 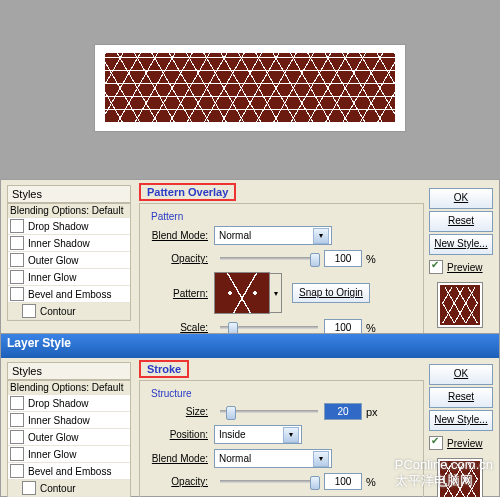 What do you see at coordinates (258, 434) in the screenshot?
I see `position-select: Inside▾` at bounding box center [258, 434].